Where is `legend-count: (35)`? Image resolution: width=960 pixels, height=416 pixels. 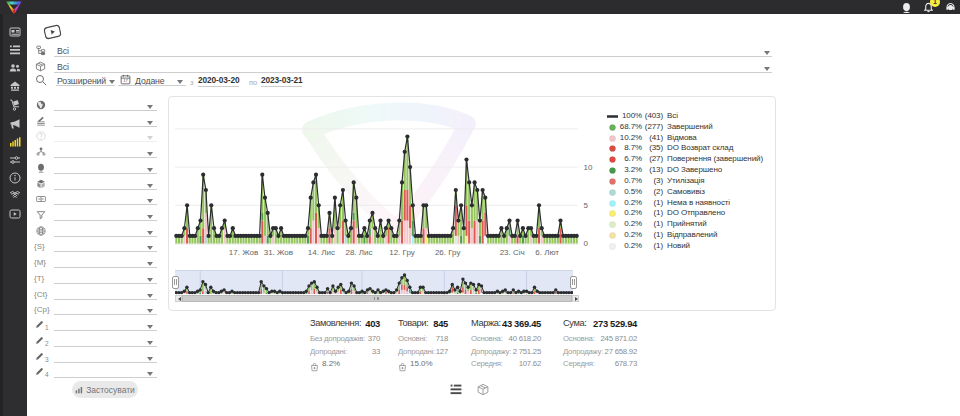
legend-count: (35) is located at coordinates (653, 148).